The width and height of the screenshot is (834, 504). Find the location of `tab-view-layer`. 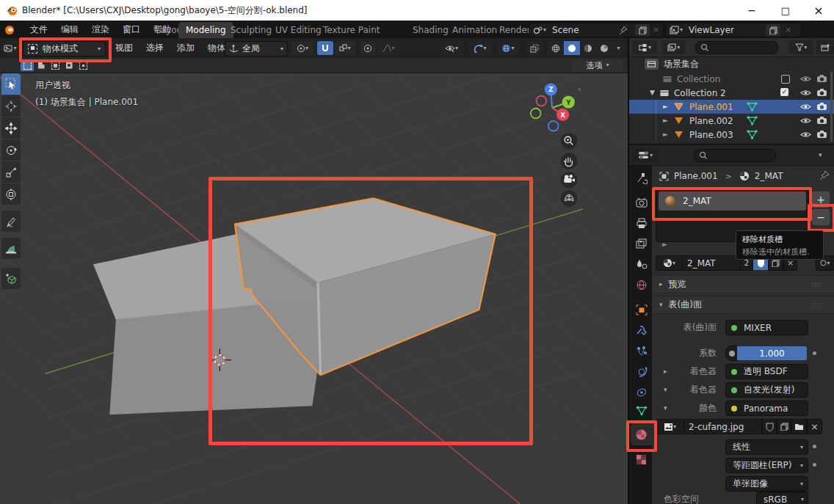

tab-view-layer is located at coordinates (642, 244).